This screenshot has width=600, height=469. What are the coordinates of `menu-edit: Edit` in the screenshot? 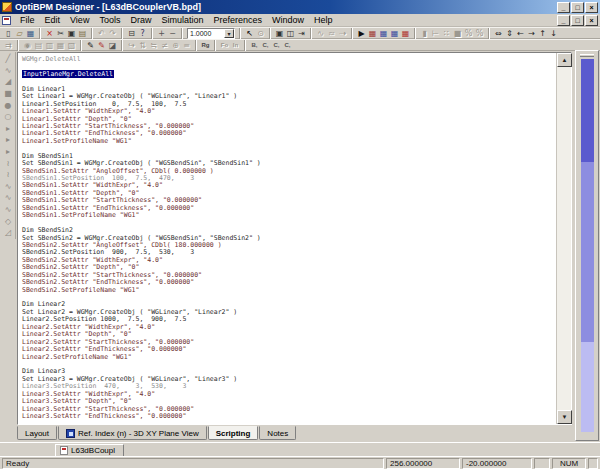 It's located at (53, 20).